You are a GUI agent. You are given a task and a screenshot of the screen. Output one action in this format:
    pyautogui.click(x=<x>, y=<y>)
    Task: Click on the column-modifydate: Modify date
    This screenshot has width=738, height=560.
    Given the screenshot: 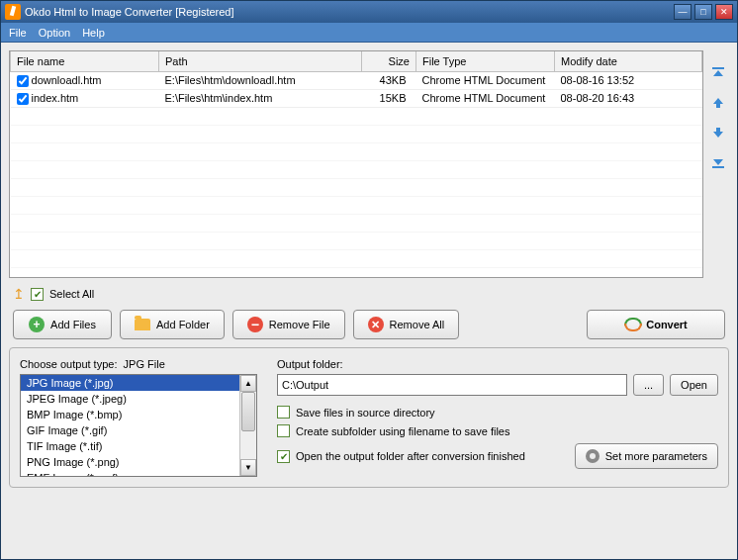 What is the action you would take?
    pyautogui.click(x=629, y=61)
    